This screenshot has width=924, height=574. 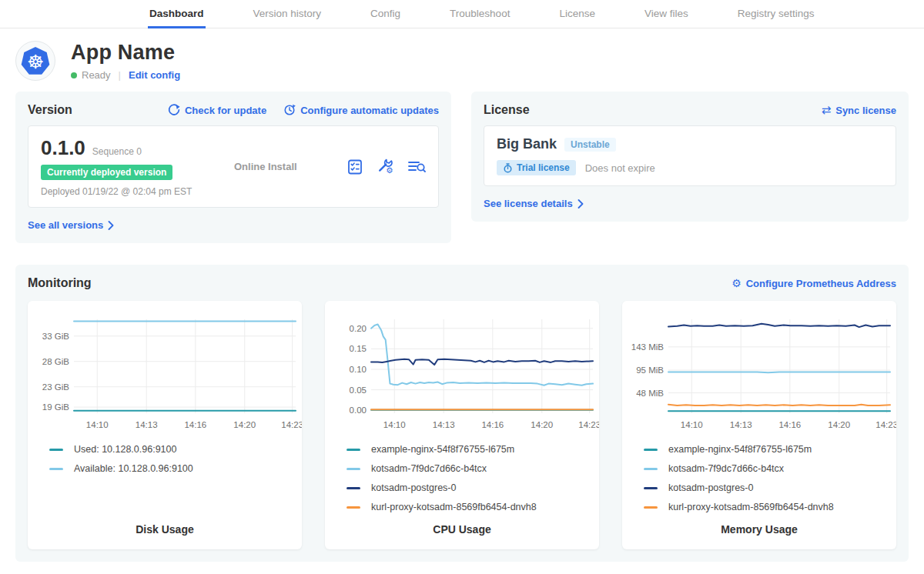 What do you see at coordinates (358, 329) in the screenshot?
I see `svg-text: 0.20` at bounding box center [358, 329].